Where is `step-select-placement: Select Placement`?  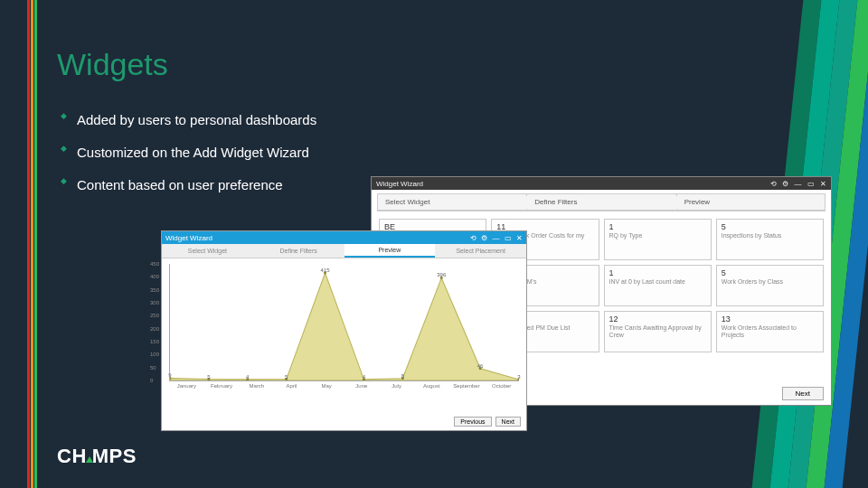 step-select-placement: Select Placement is located at coordinates (481, 251).